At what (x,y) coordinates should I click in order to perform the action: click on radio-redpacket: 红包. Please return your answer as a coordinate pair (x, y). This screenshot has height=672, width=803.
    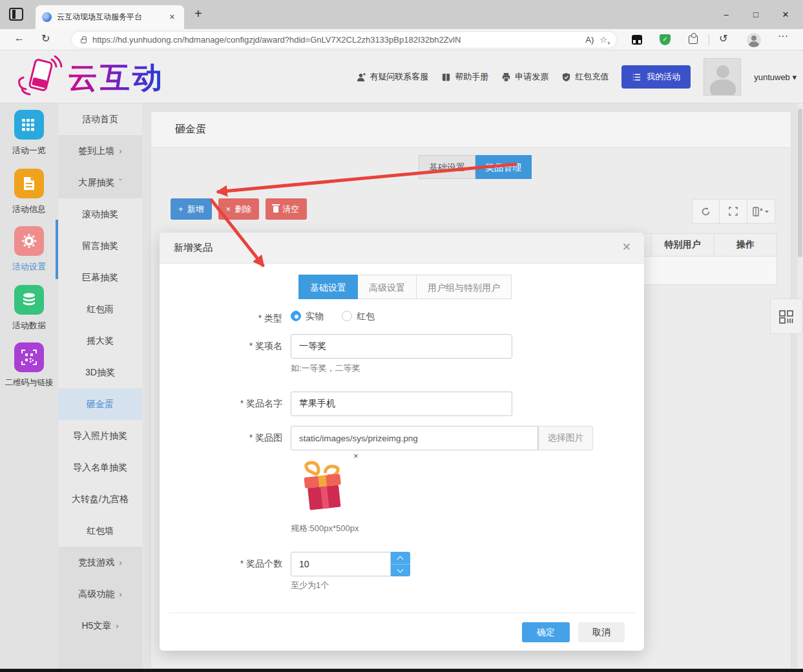
    Looking at the image, I should click on (358, 317).